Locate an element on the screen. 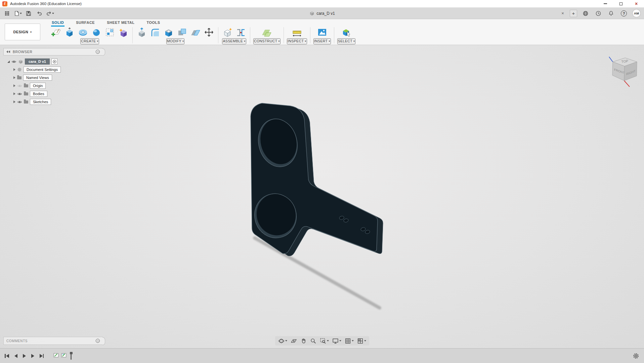 Image resolution: width=644 pixels, height=363 pixels. zoom-button is located at coordinates (313, 341).